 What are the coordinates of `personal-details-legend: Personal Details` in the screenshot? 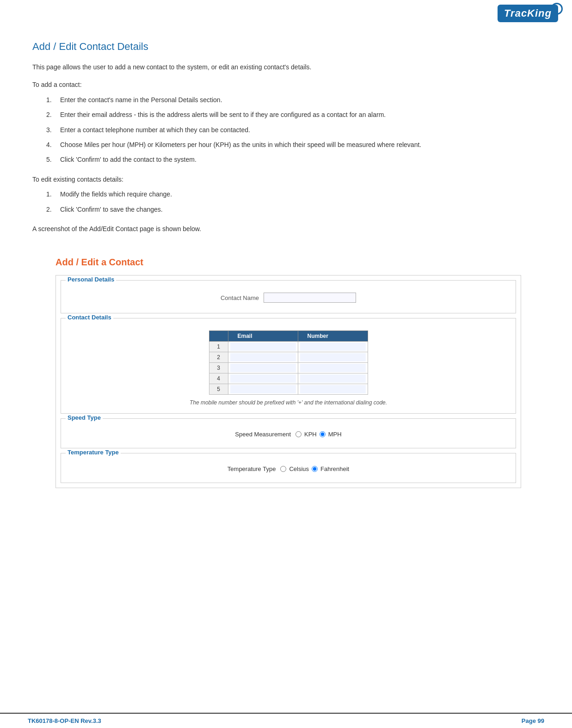 It's located at (91, 279).